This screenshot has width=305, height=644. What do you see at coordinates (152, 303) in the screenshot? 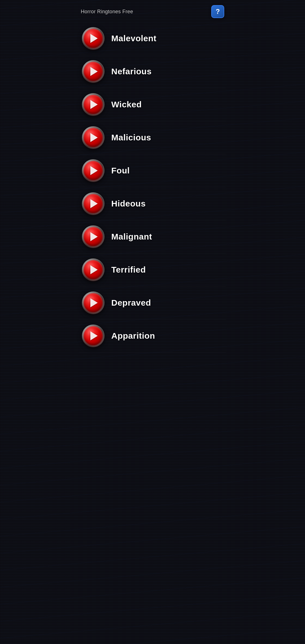
I see `list-item: Depraved` at bounding box center [152, 303].